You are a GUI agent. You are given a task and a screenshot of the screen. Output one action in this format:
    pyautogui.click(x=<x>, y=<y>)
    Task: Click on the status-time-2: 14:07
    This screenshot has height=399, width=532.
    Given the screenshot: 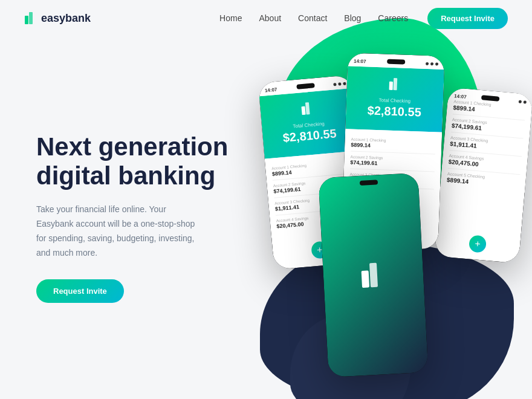 What is the action you would take?
    pyautogui.click(x=360, y=61)
    